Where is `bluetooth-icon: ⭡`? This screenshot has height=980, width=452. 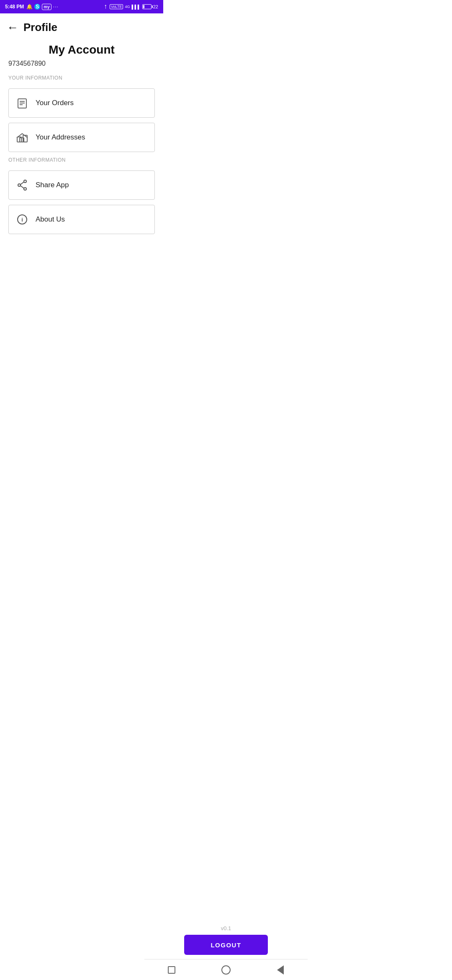 bluetooth-icon: ⭡ is located at coordinates (105, 7).